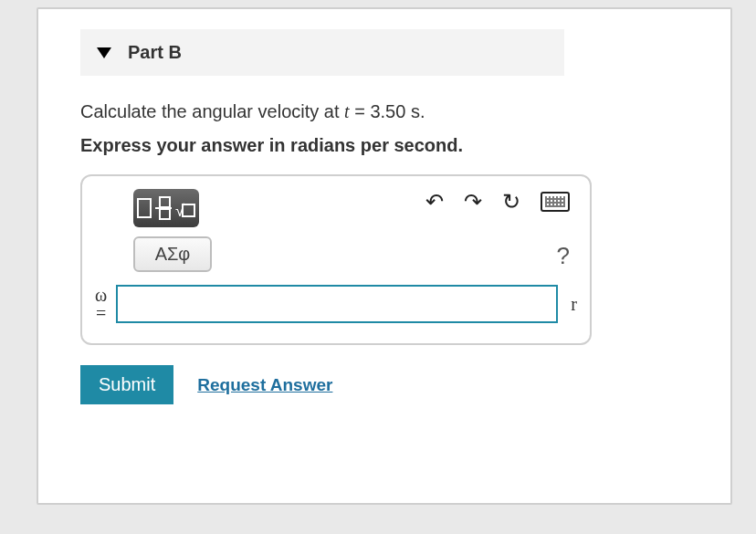 The image size is (756, 534). Describe the element at coordinates (563, 256) in the screenshot. I see `help-button: ?` at that location.